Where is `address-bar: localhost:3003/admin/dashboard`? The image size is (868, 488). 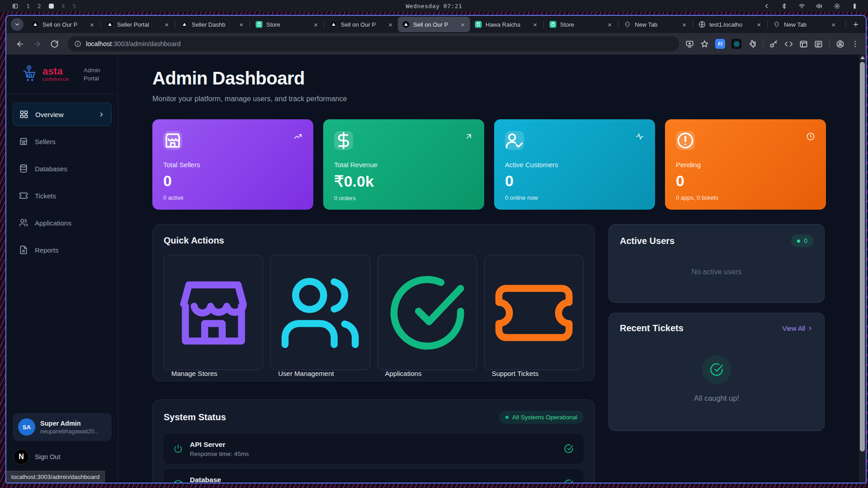
address-bar: localhost:3003/admin/dashboard is located at coordinates (373, 44).